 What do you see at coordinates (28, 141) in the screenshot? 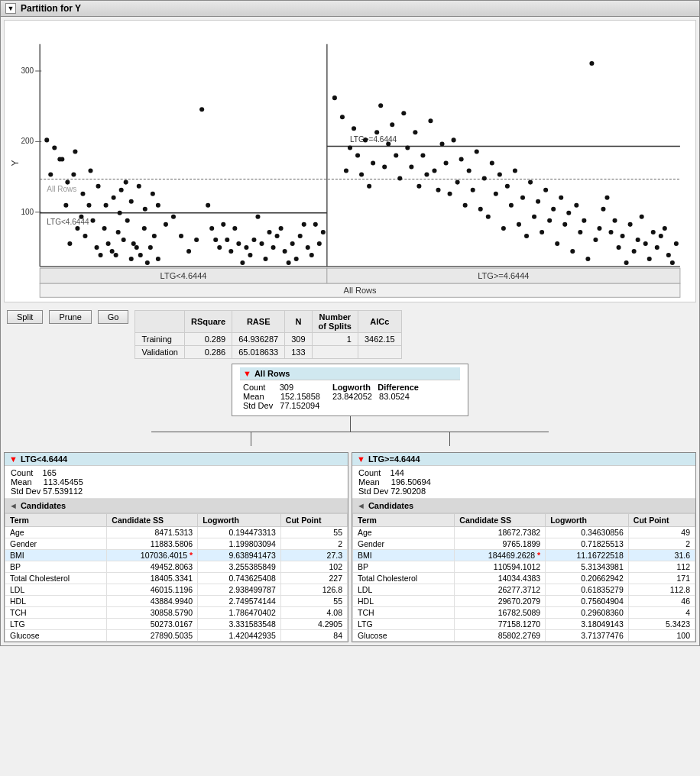
I see `svg-text: 200` at bounding box center [28, 141].